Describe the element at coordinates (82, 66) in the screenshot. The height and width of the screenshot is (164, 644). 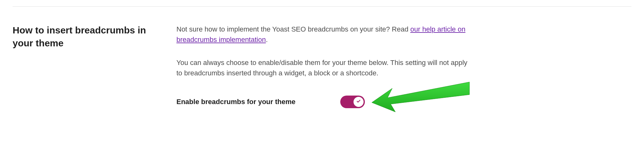
I see `section-left-column: How to insert breadcrumbs in your theme` at that location.